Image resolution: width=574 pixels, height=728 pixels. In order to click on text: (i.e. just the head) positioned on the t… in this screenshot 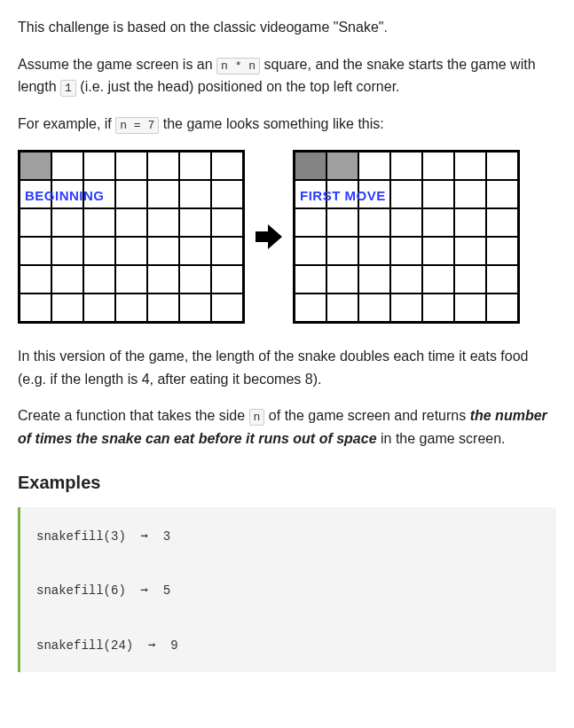, I will do `click(238, 87)`.